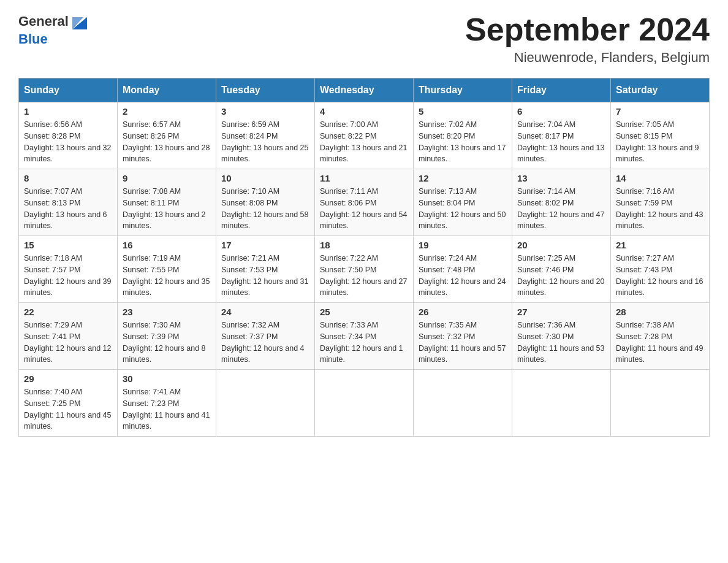 The width and height of the screenshot is (728, 563). What do you see at coordinates (167, 276) in the screenshot?
I see `day-info: Sunrise: 7:19 AM Sunset: 7:55 PM Dayligh…` at bounding box center [167, 276].